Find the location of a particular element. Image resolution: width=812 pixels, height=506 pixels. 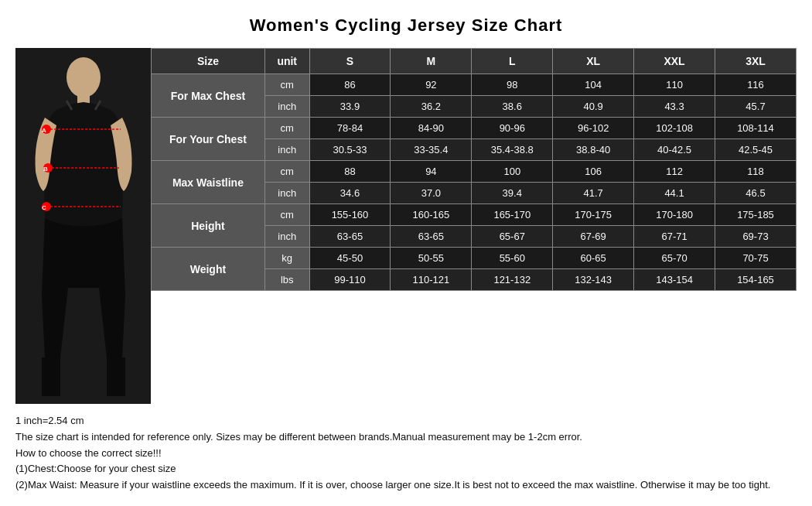

page-title: Women's Cycling Jersey Size Chart is located at coordinates (406, 26).